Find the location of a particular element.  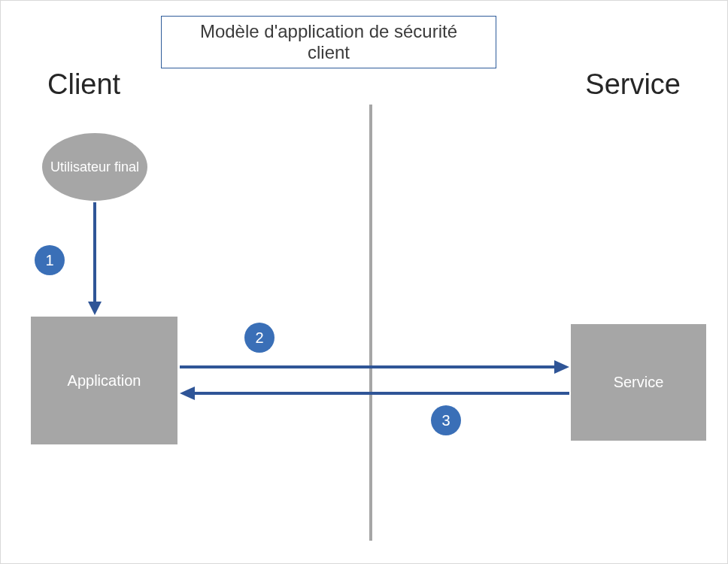

node-service-label: Service is located at coordinates (639, 382).